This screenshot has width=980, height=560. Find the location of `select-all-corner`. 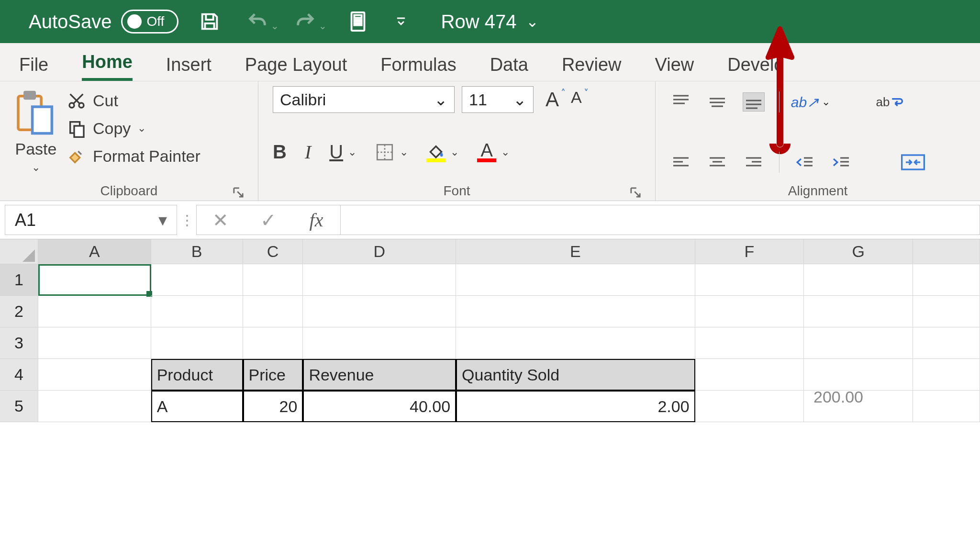

select-all-corner is located at coordinates (19, 252).